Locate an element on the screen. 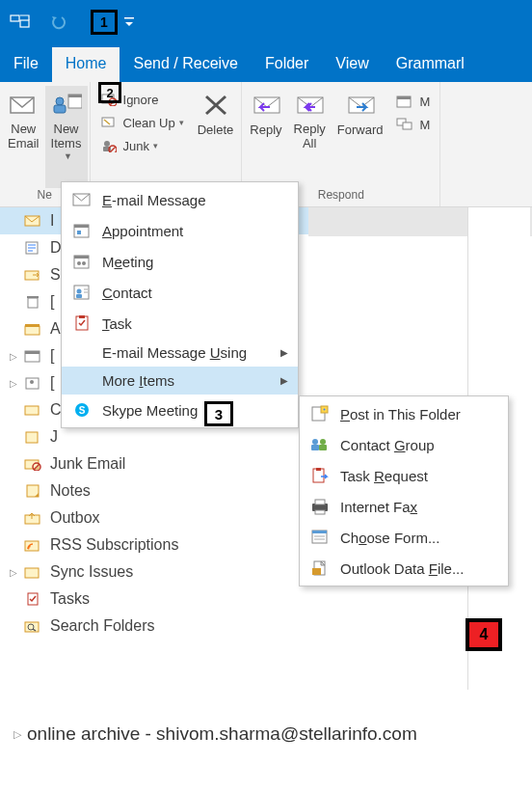 This screenshot has width=532, height=790. folder-notes: Notes is located at coordinates (154, 491).